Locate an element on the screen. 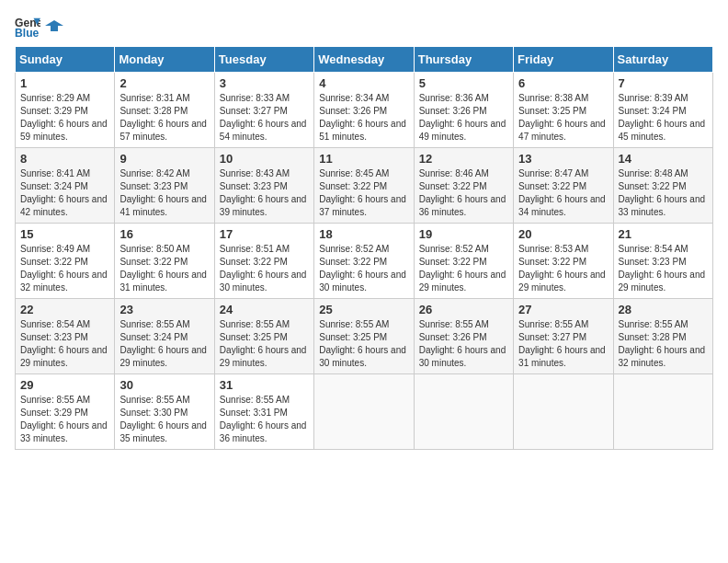 The width and height of the screenshot is (728, 563). day-number: 12 is located at coordinates (463, 158).